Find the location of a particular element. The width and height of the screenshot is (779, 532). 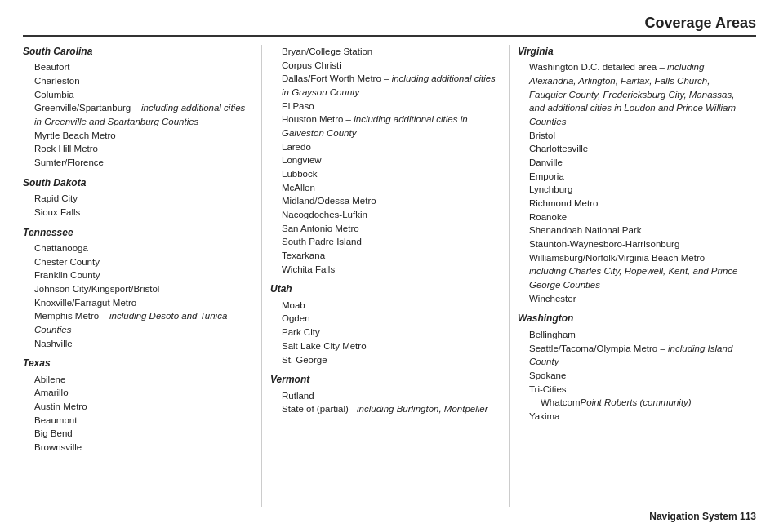

list-item: Beaufort is located at coordinates (138, 67).